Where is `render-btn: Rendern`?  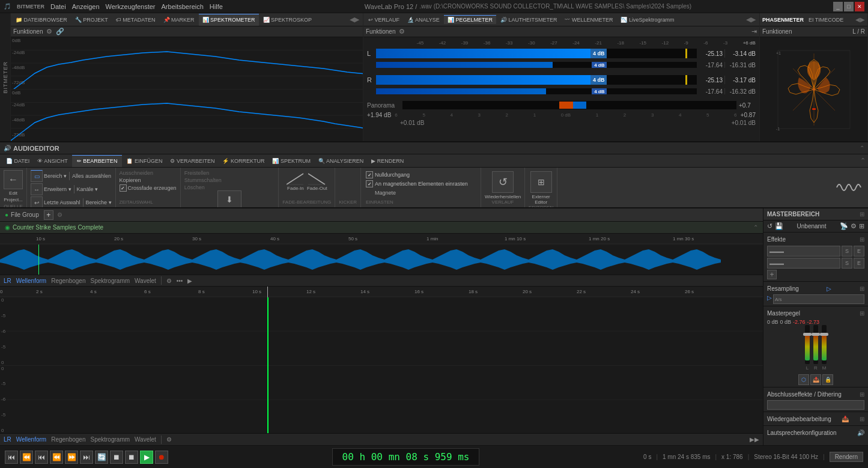 render-btn: Rendern is located at coordinates (846, 457).